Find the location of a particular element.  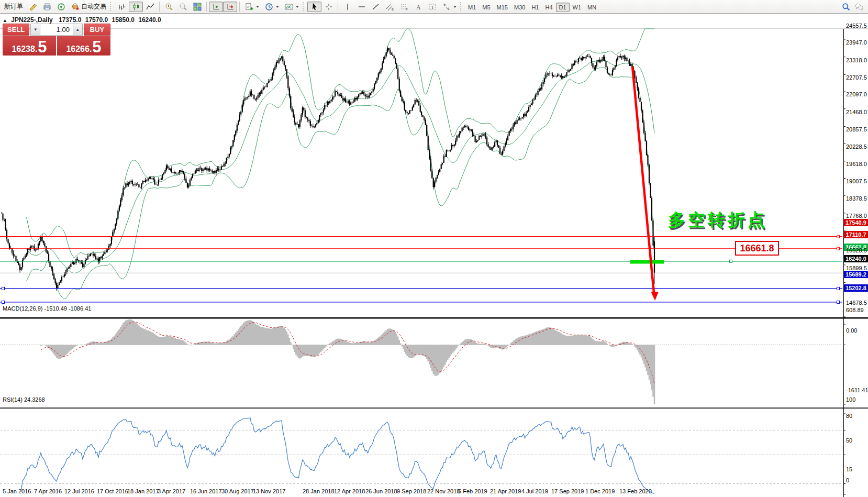

channel-button: E is located at coordinates (390, 7).